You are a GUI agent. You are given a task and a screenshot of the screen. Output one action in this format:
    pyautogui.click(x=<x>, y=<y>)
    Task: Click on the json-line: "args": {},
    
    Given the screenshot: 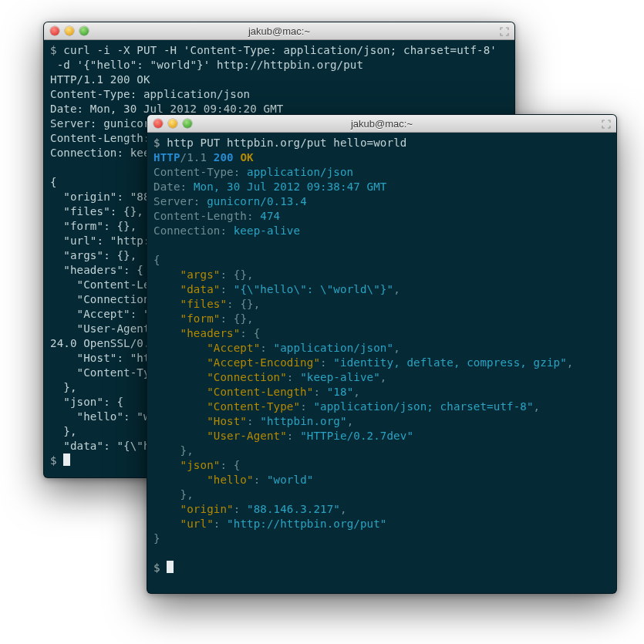 What is the action you would take?
    pyautogui.click(x=100, y=255)
    